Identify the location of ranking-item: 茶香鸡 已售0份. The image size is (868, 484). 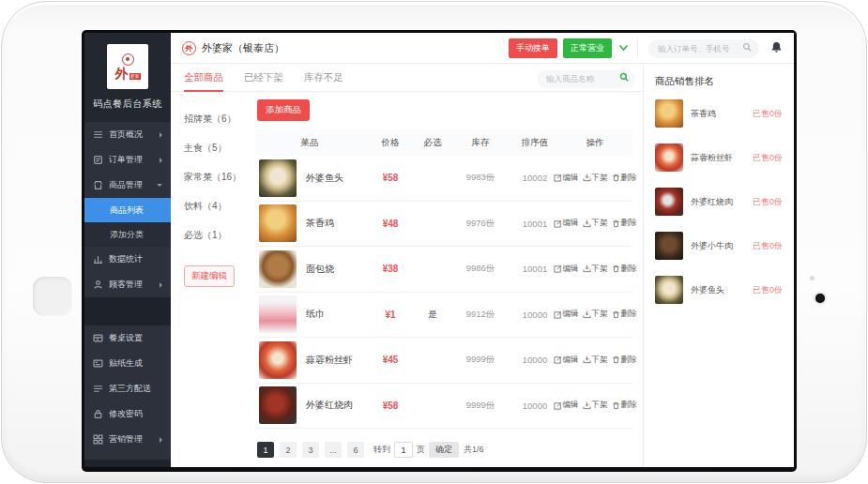
(719, 113).